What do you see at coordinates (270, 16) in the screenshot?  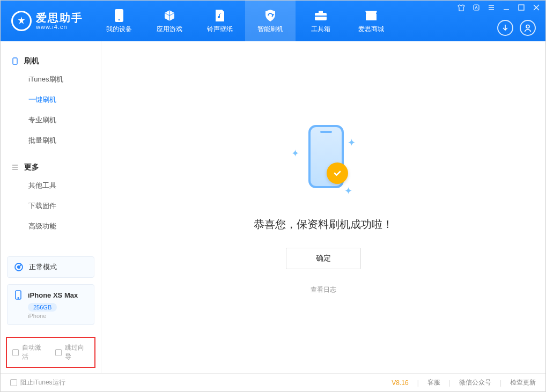 I see `refresh-shield-icon` at bounding box center [270, 16].